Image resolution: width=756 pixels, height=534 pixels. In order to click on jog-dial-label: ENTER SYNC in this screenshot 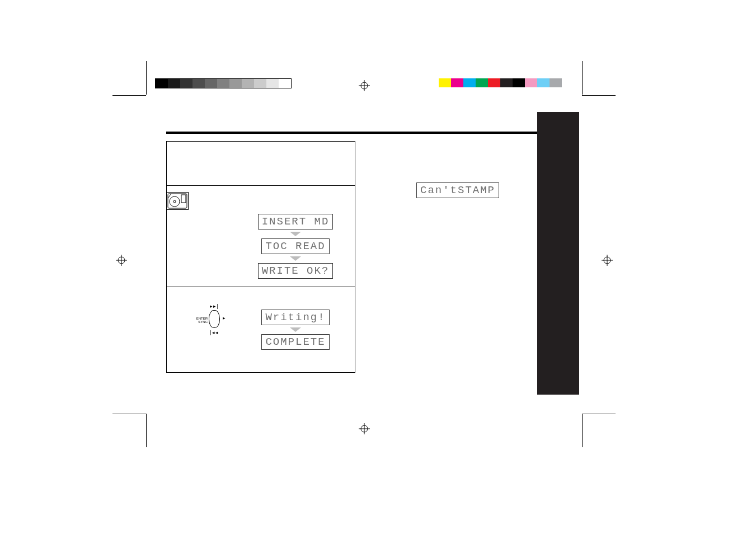, I will do `click(200, 320)`.